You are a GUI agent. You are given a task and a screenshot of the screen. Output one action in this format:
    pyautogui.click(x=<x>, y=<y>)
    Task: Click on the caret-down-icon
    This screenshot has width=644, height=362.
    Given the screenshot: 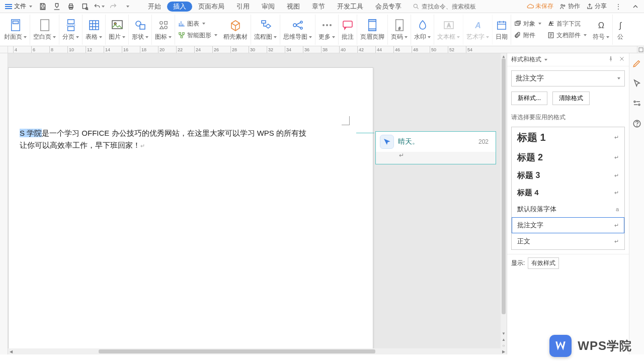 What is the action you would take?
    pyautogui.click(x=546, y=60)
    